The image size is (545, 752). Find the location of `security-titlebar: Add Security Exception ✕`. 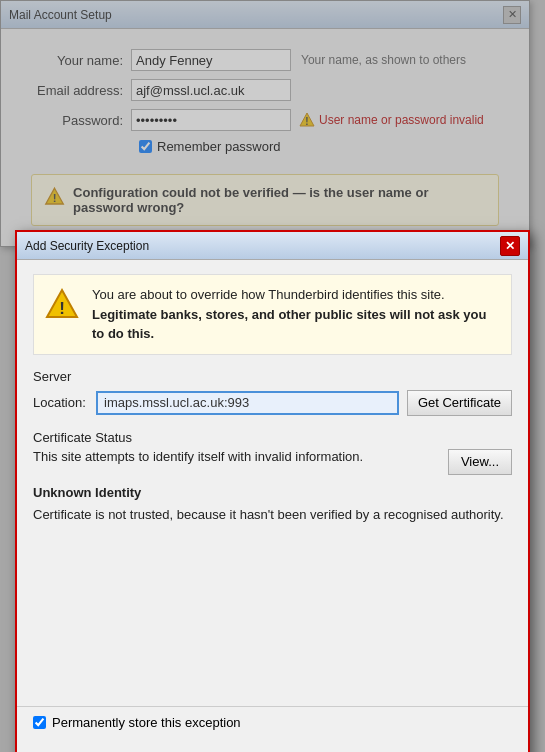

security-titlebar: Add Security Exception ✕ is located at coordinates (272, 246).